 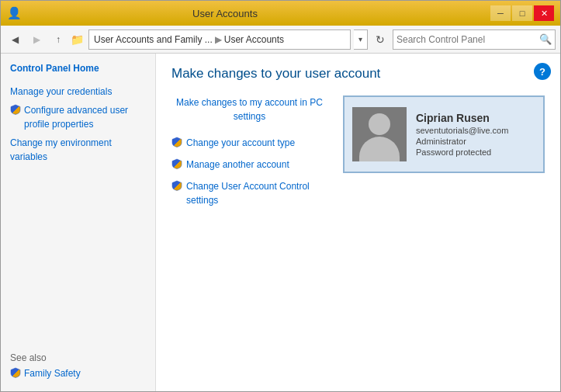 What do you see at coordinates (250, 109) in the screenshot?
I see `pc-settings-link: Make changes to my account in PC setting…` at bounding box center [250, 109].